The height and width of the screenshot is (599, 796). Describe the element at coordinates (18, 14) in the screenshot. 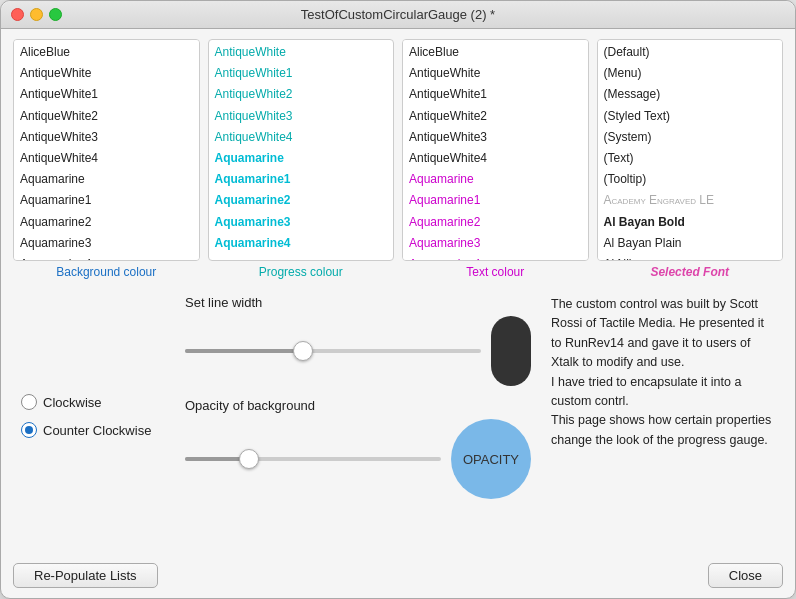

I see `close-button` at that location.